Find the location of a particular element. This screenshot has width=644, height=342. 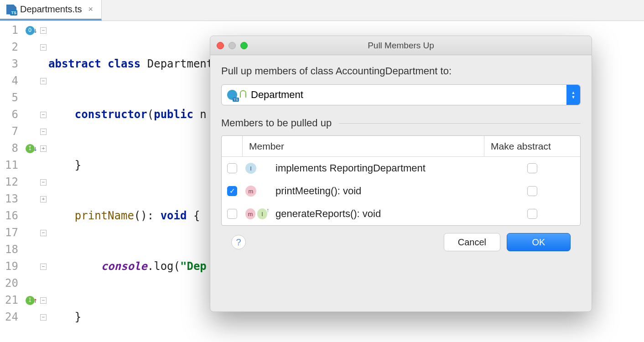

implements-icon: I is located at coordinates (262, 214).